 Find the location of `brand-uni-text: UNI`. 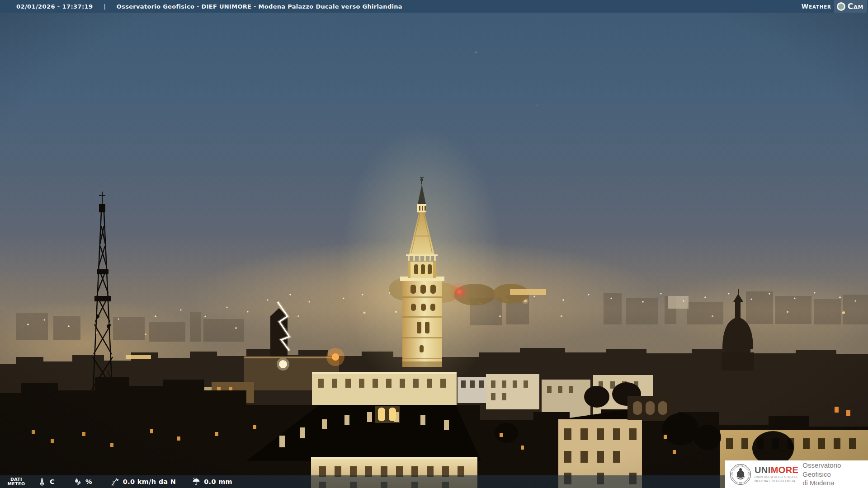

brand-uni-text: UNI is located at coordinates (763, 470).